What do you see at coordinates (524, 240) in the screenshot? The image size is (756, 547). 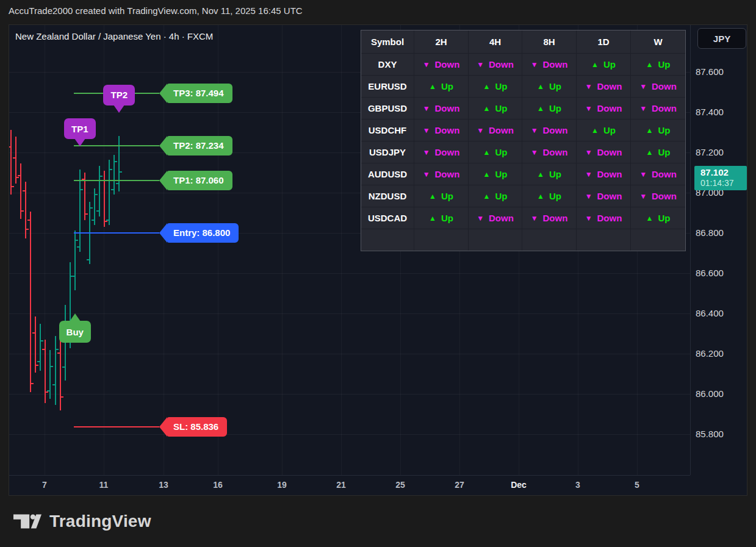 I see `table-empty-row` at bounding box center [524, 240].